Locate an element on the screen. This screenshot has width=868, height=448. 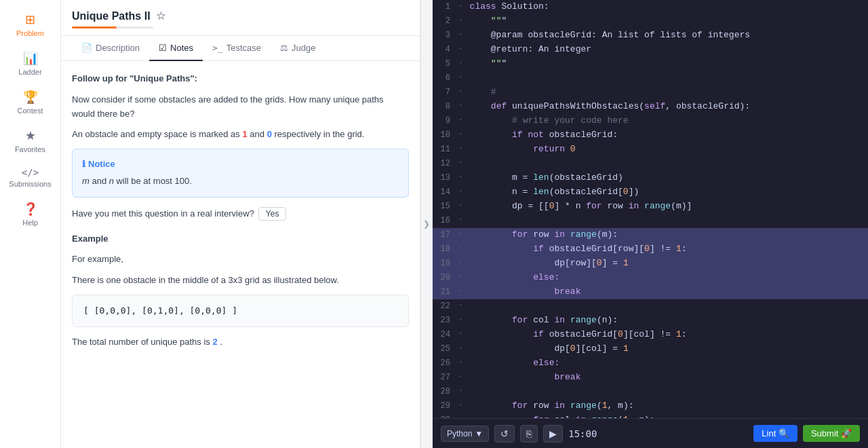
code-line: 7· # is located at coordinates (650, 92).